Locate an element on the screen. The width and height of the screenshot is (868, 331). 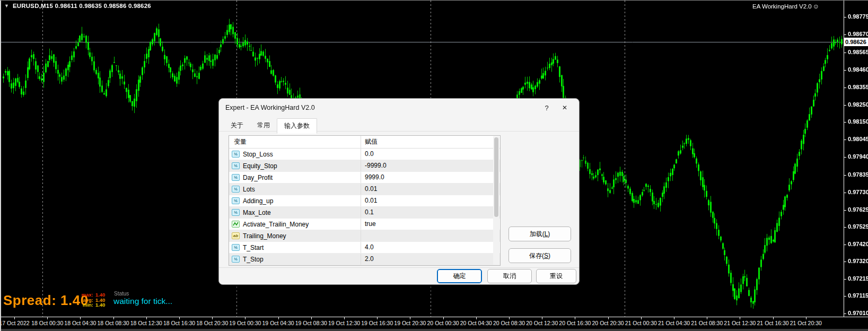
time-axis-label: 18 Oct 08:30 is located at coordinates (113, 323).